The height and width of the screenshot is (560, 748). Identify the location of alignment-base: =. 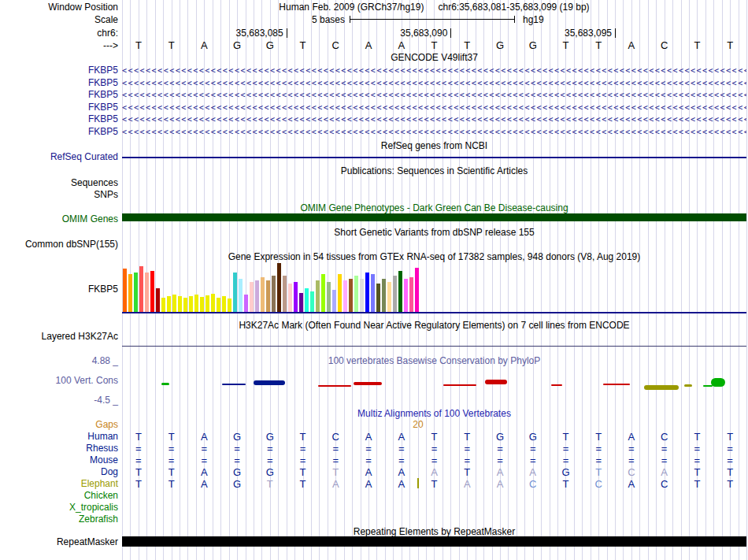
(566, 449).